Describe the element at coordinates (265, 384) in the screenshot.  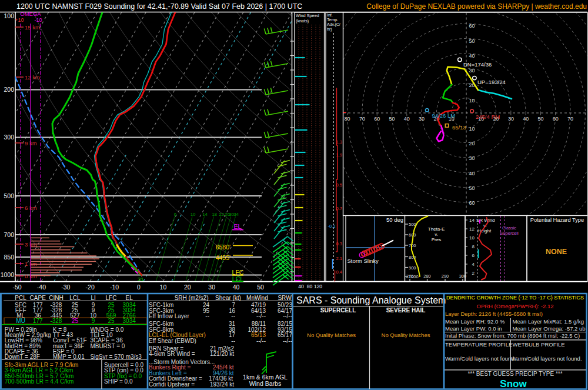
I see `svg-text: Wind Barbs` at that location.